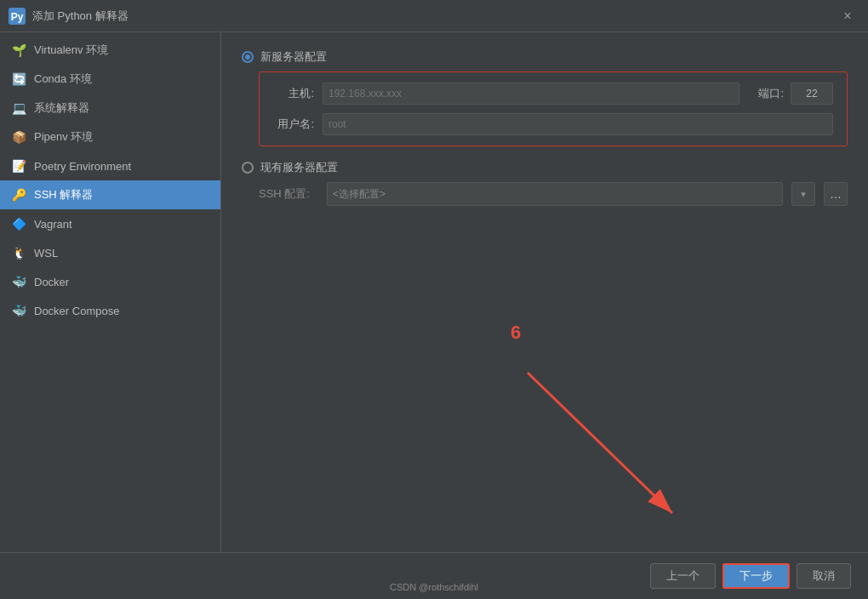  I want to click on username-row: 用户名:, so click(553, 124).